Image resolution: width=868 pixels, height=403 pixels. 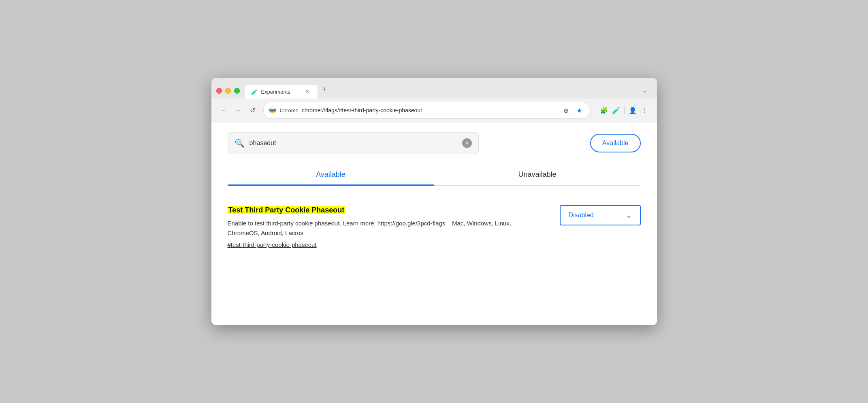 I want to click on toolbar-actions: 🧩 🧪 👤 ⋮, so click(x=625, y=110).